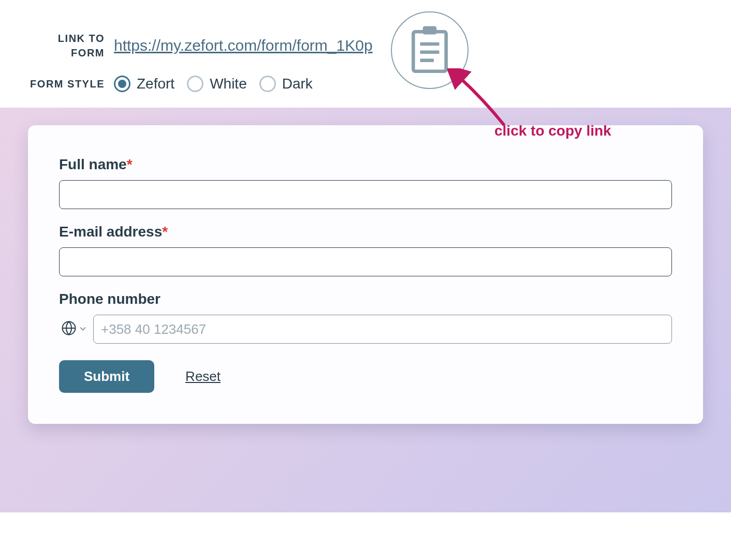  I want to click on radio-label: White, so click(228, 84).